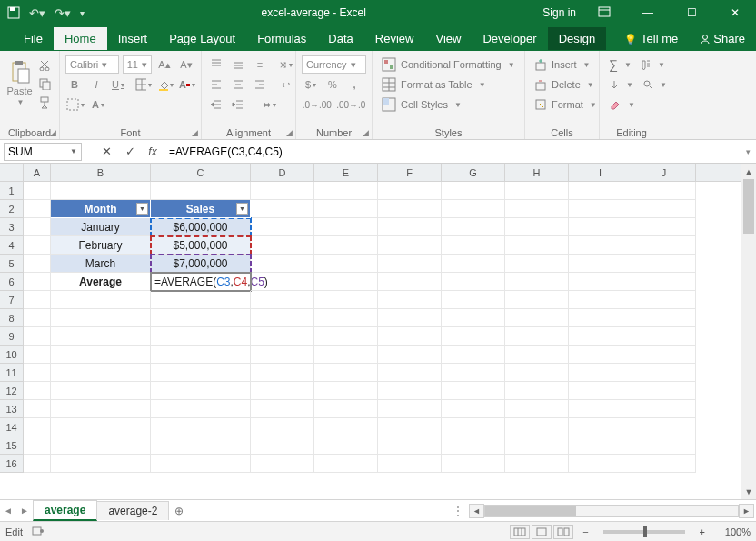 The image size is (756, 541). I want to click on sheet-nav-prev-icon: ◄, so click(8, 511).